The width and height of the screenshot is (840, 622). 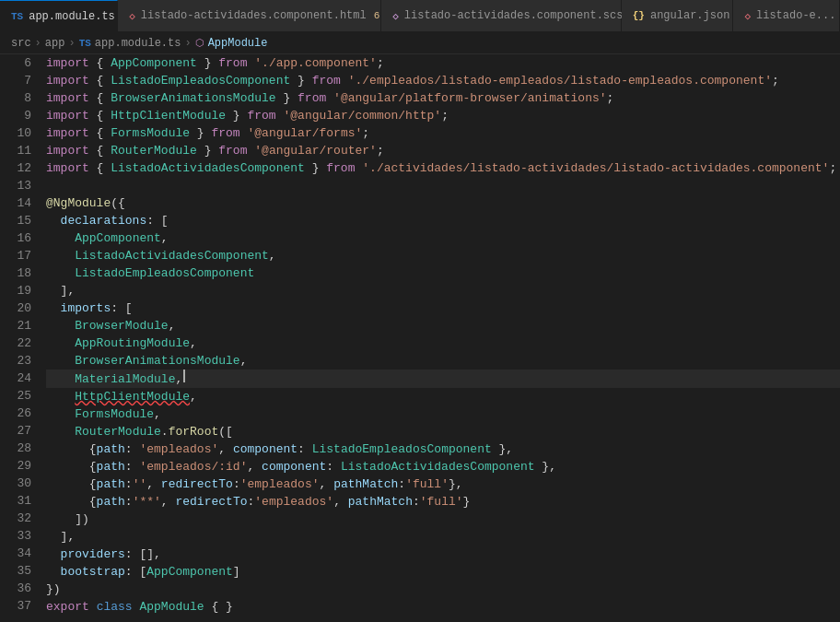 What do you see at coordinates (19, 81) in the screenshot?
I see `line-num-7: 7` at bounding box center [19, 81].